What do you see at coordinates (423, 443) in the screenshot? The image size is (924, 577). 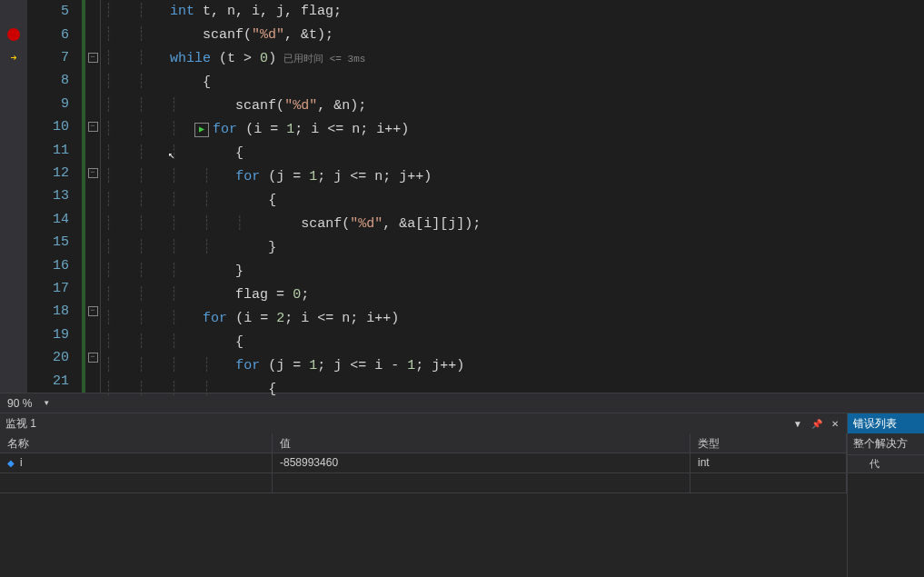 I see `watch-columns-header: 名称 值 类型` at bounding box center [423, 443].